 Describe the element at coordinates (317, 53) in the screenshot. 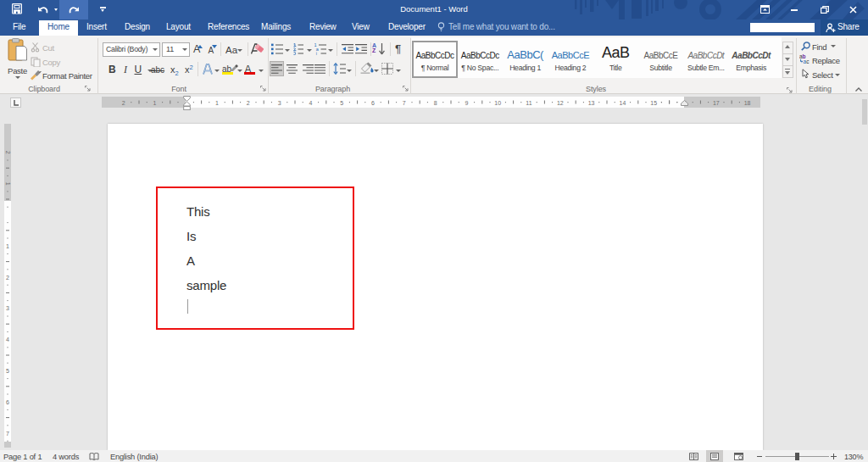

I see `svg-text: i` at that location.